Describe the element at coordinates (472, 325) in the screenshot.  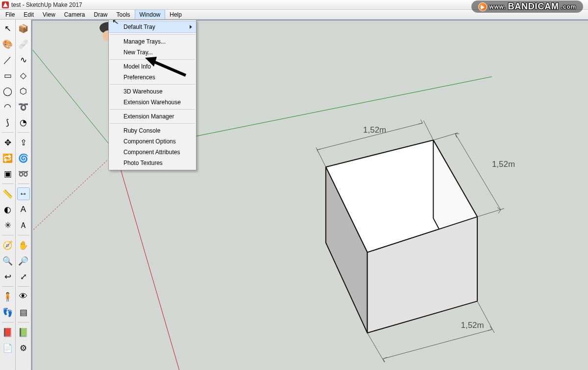
I see `dimension-label-bottom: 1,52m` at that location.